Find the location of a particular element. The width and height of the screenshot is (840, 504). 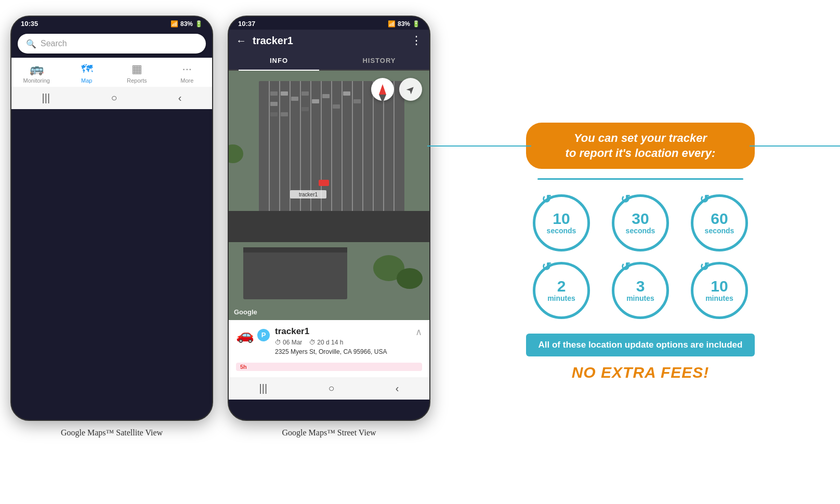

phone2-gesture-menu-icon: ||| is located at coordinates (264, 389).